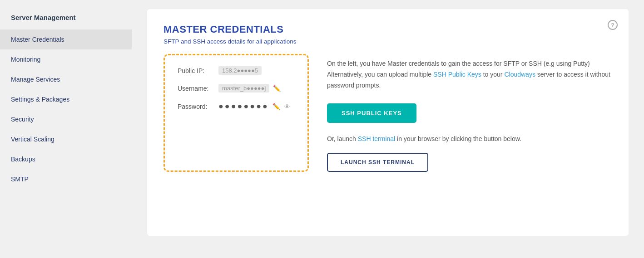 The image size is (644, 258). What do you see at coordinates (66, 79) in the screenshot?
I see `sidebar-item-manage-services: Manage Services` at bounding box center [66, 79].